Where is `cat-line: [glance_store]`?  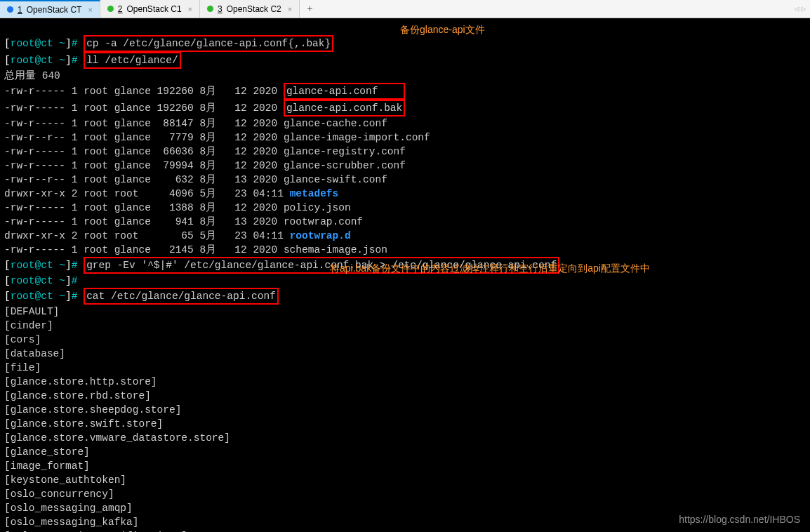 cat-line: [glance_store] is located at coordinates (47, 452).